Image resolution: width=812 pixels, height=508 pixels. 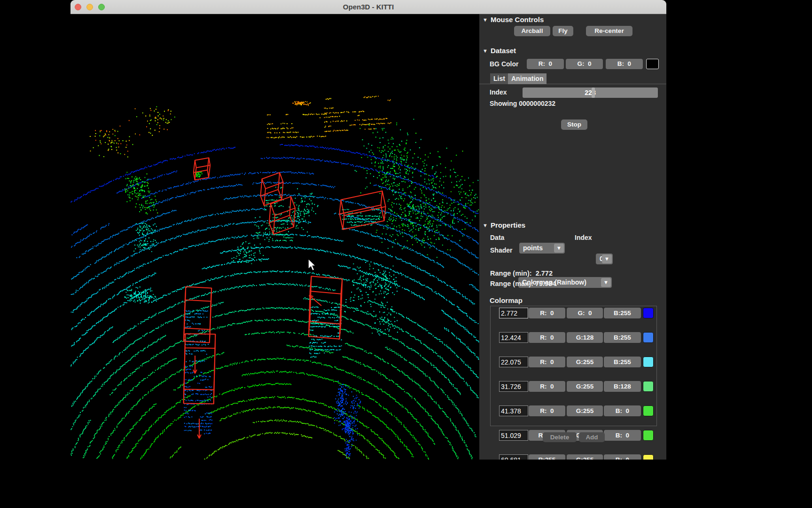 What do you see at coordinates (604, 259) in the screenshot?
I see `prop-index-dropdown: 0 ▼` at bounding box center [604, 259].